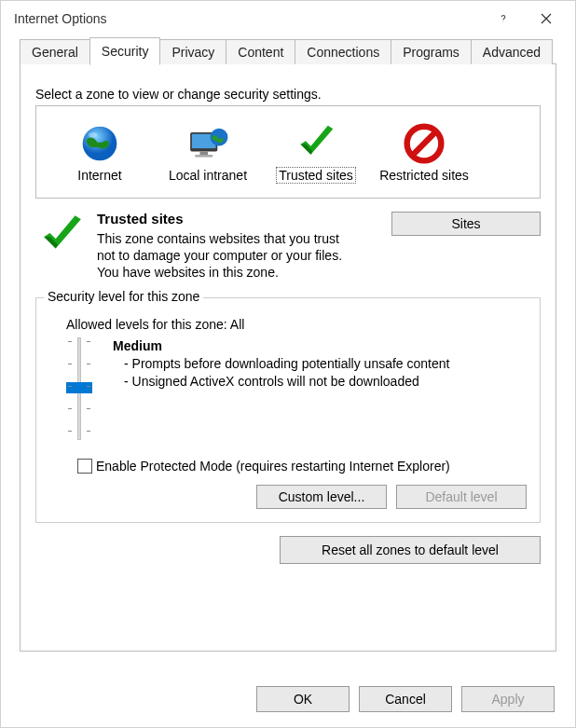 Image resolution: width=576 pixels, height=728 pixels. What do you see at coordinates (508, 699) in the screenshot?
I see `apply-button: Apply` at bounding box center [508, 699].